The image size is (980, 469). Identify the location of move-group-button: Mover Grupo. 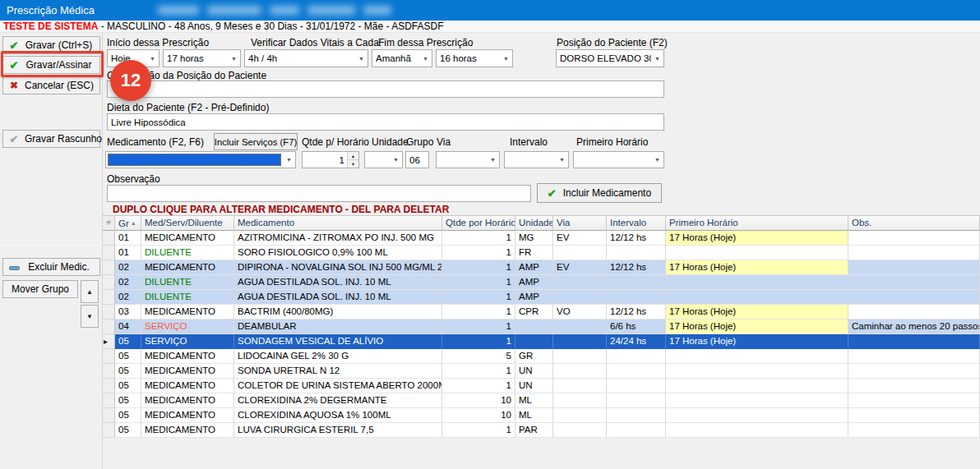
(40, 289).